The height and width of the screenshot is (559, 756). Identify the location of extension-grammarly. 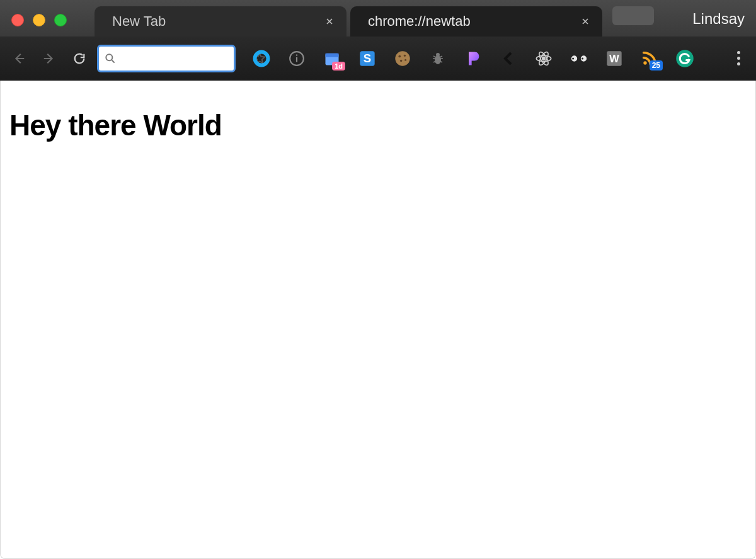
(685, 59).